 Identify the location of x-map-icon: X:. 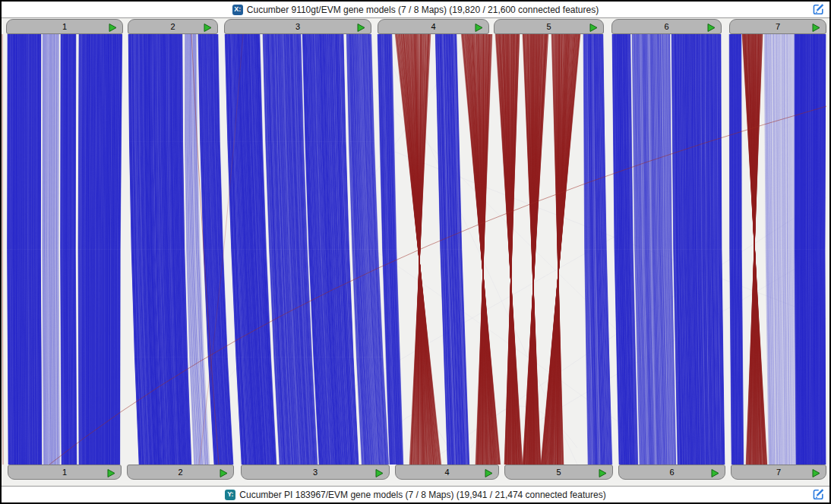
(238, 10).